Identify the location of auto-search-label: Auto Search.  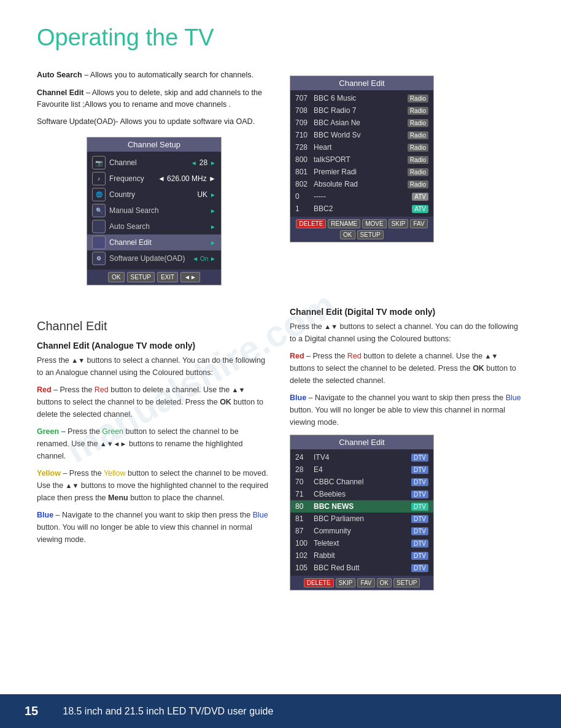
(60, 75).